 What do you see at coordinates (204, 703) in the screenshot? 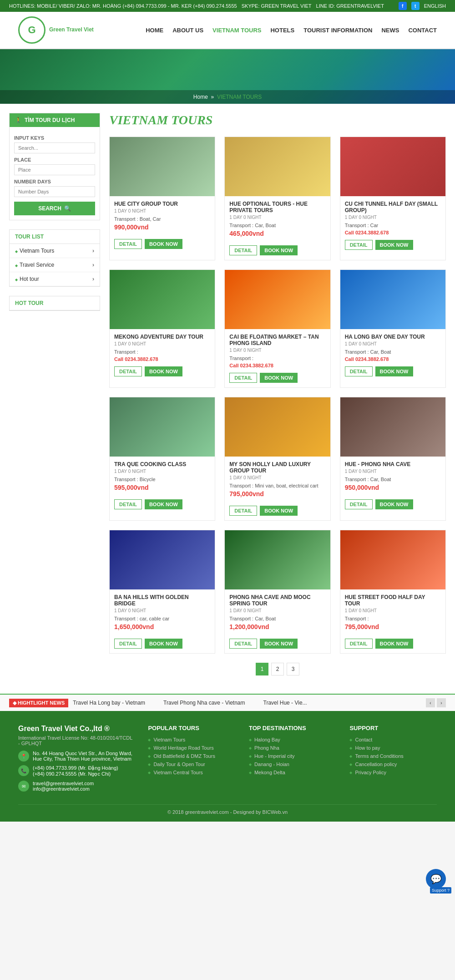
I see `ticker-item-1: Travel Phong Nha cave - Vietnam` at bounding box center [204, 703].